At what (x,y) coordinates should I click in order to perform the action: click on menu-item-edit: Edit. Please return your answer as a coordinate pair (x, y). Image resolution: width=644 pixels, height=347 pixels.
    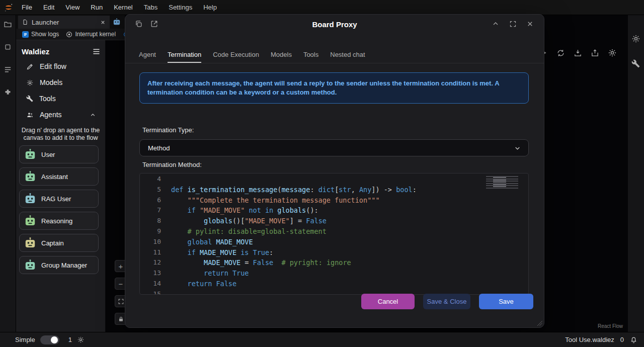
    Looking at the image, I should click on (49, 8).